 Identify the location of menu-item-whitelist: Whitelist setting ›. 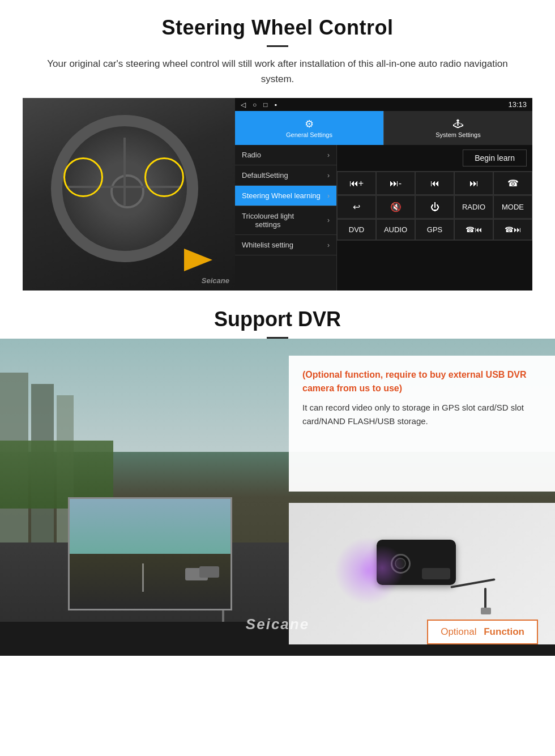
(285, 245).